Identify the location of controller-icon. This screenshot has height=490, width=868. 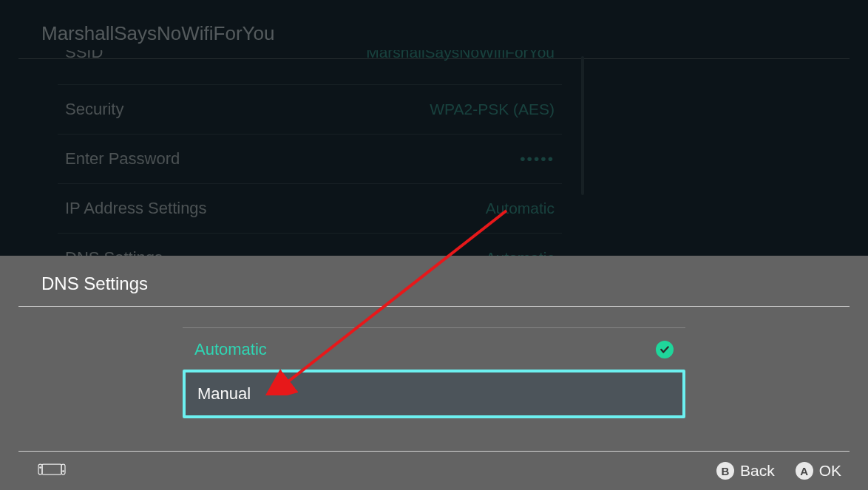
(52, 471).